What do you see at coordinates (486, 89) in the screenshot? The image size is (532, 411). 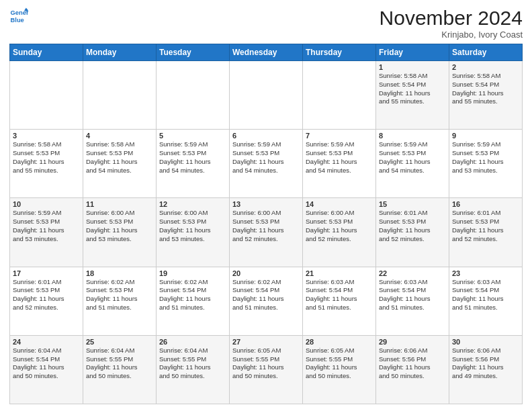 I see `day-info: Sunrise: 5:58 AM Sunset: 5:54 PM Dayligh…` at bounding box center [486, 89].